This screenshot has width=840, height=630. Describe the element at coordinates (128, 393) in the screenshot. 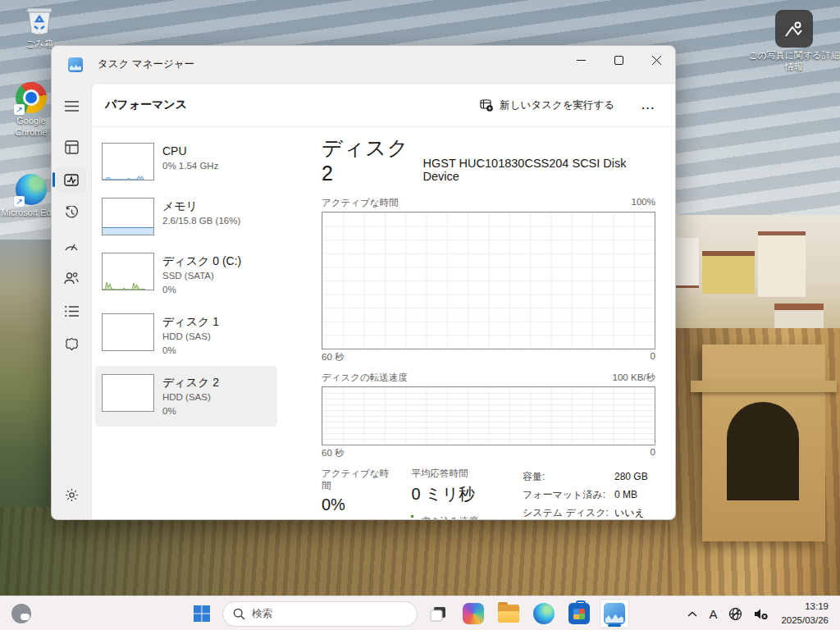

I see `disk2-sparkline` at that location.